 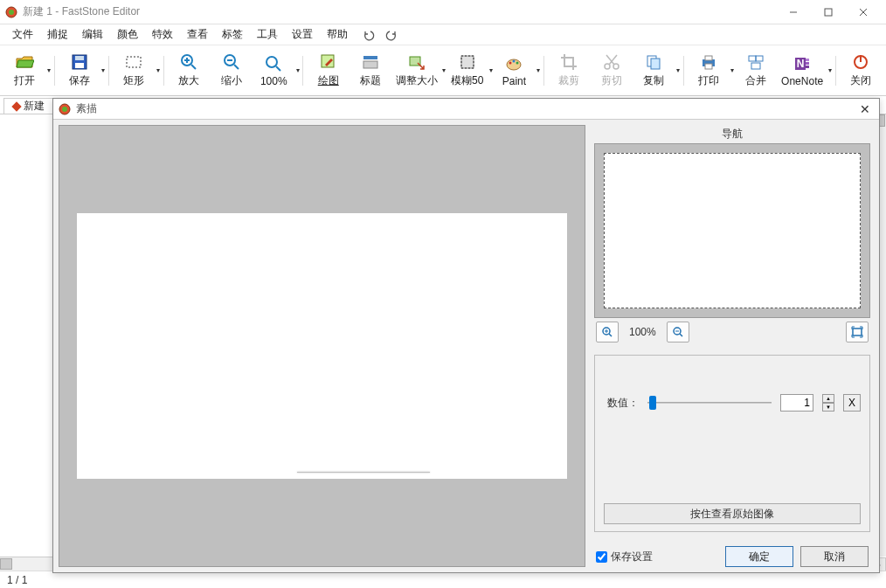 I want to click on svg-text: N, so click(x=800, y=64).